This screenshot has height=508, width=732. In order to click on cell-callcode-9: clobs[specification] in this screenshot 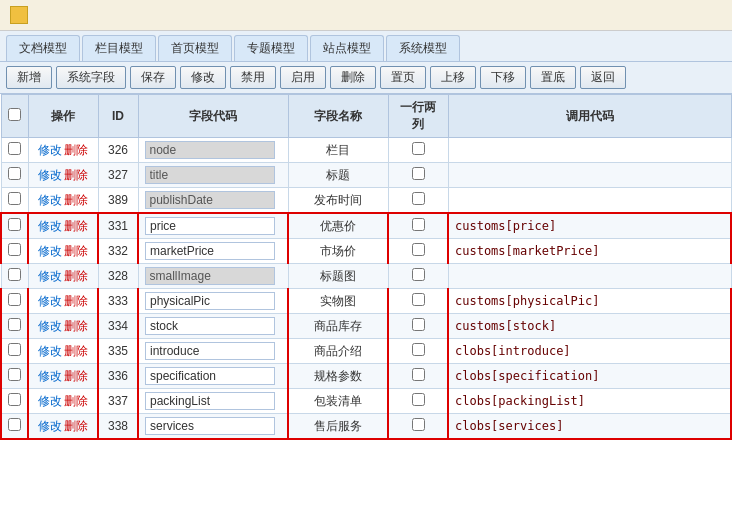, I will do `click(590, 376)`.